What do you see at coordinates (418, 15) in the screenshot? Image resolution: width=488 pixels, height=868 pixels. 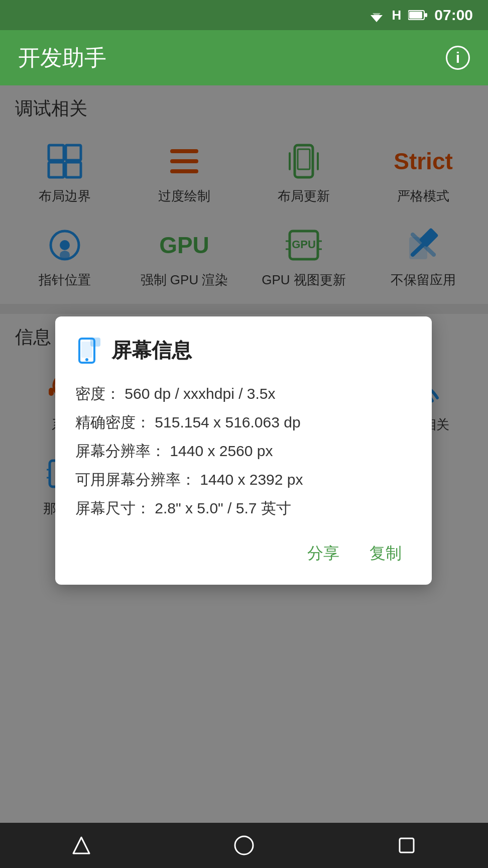 I see `battery-icon` at bounding box center [418, 15].